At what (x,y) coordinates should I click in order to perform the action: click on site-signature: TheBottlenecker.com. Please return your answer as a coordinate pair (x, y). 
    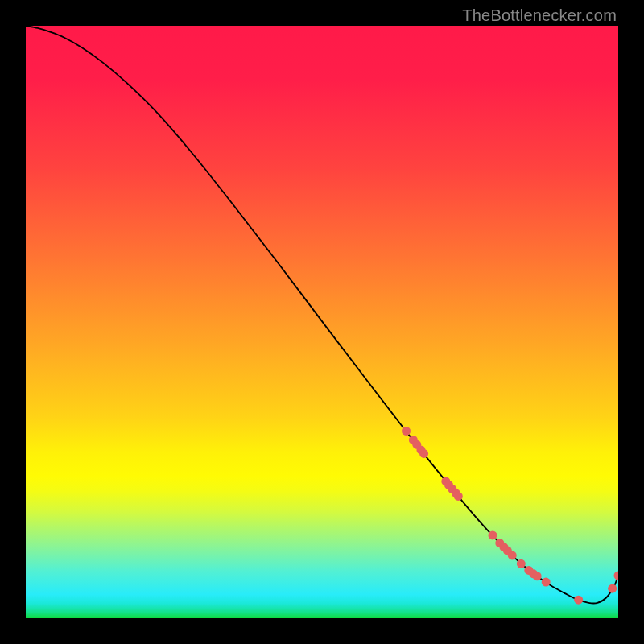
    Looking at the image, I should click on (539, 16).